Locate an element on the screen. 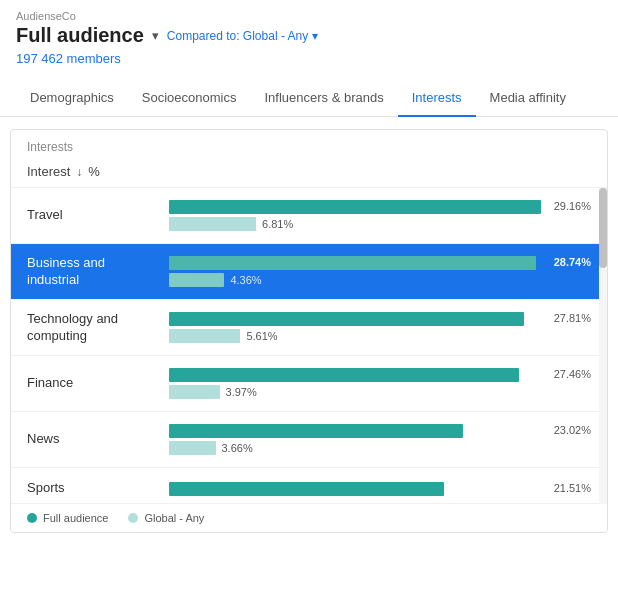  legend-label-full: Full audience is located at coordinates (76, 518).